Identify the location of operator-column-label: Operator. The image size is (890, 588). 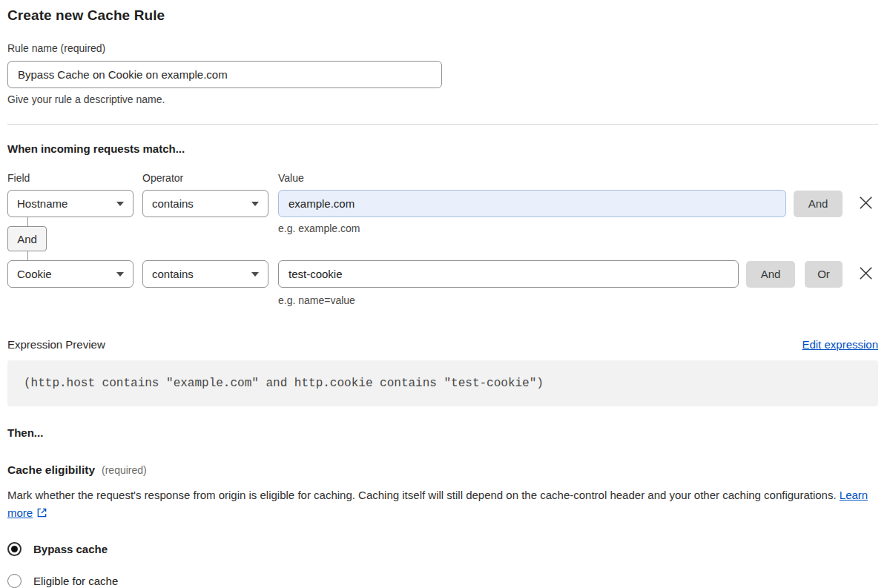
(205, 178).